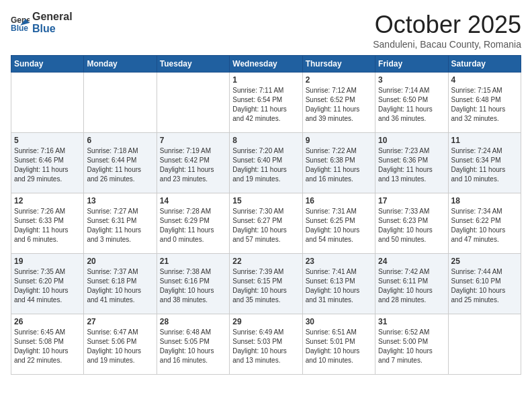 The height and width of the screenshot is (411, 532). I want to click on day-info: Sunrise: 7:23 AM Sunset: 6:36 PM Dayligh…, so click(411, 165).